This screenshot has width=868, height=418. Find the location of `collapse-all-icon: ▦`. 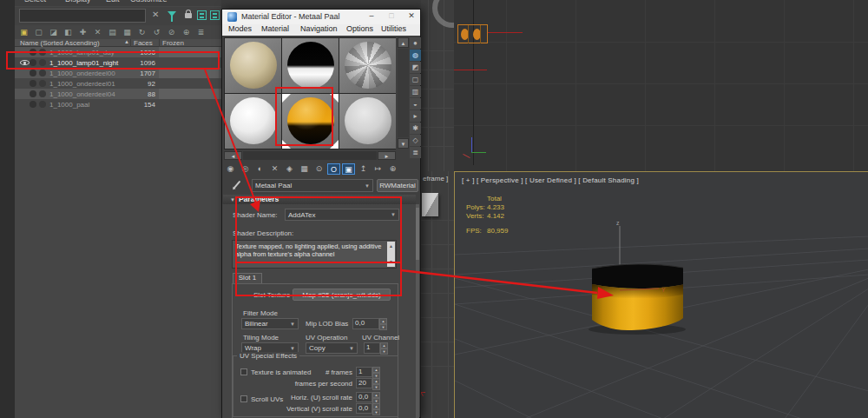

collapse-all-icon: ▦ is located at coordinates (127, 32).